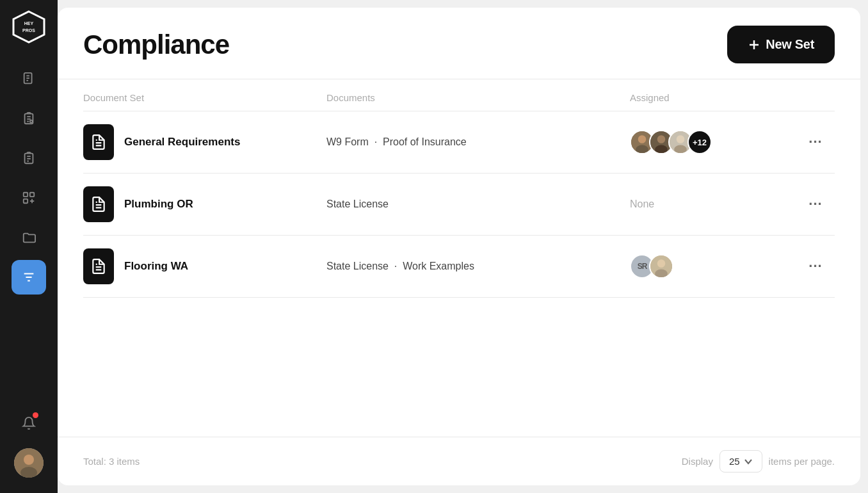 Image resolution: width=868 pixels, height=493 pixels. What do you see at coordinates (29, 23) in the screenshot?
I see `svg-text: HEY` at bounding box center [29, 23].